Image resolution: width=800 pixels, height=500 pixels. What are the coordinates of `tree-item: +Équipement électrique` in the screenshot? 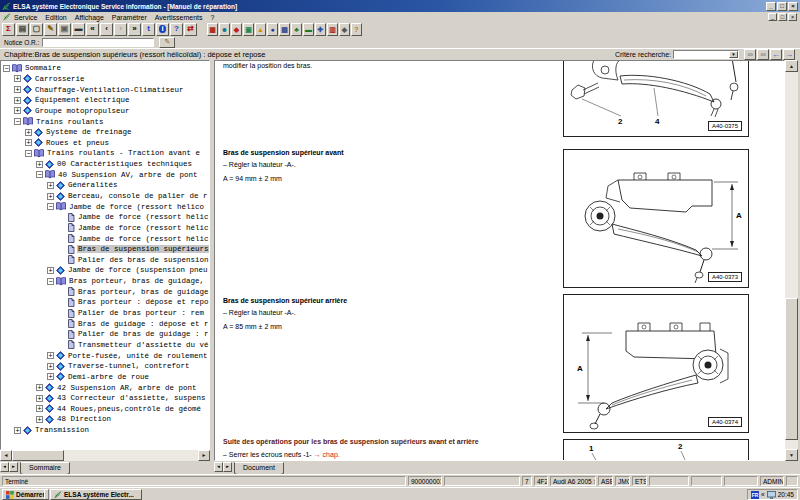 It's located at (105, 100).